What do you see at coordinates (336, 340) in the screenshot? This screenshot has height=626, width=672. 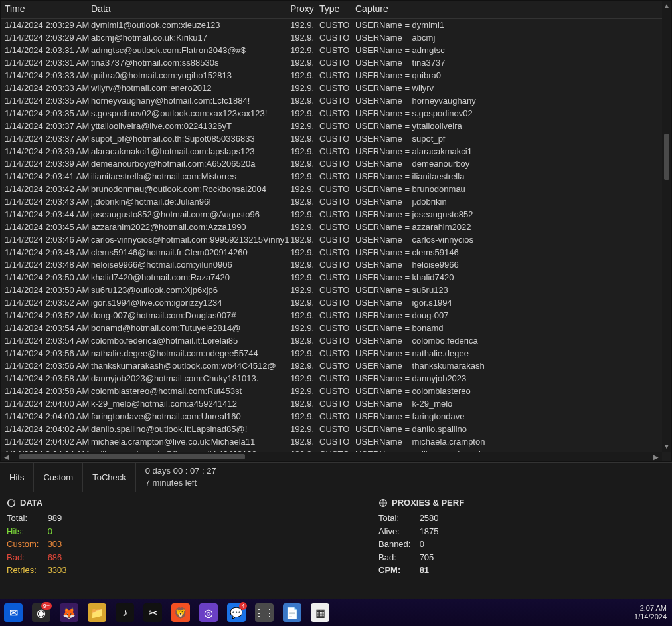 I see `table-row: 1/14/2024 2:03:54 AMcolombo.federica@hot…` at bounding box center [336, 340].